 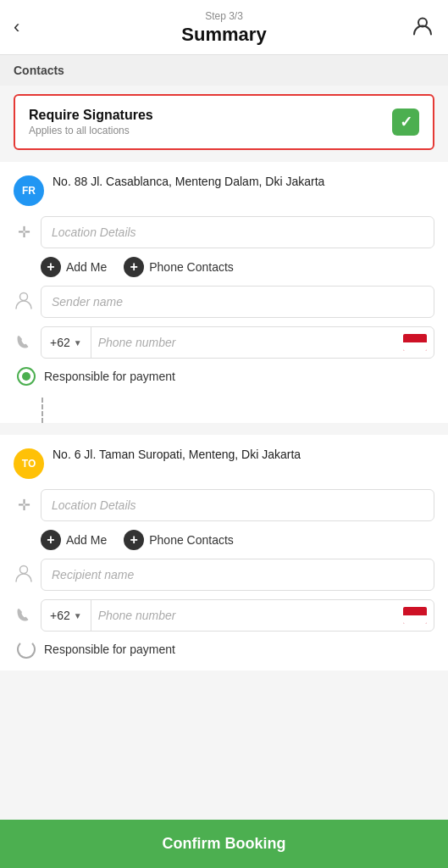 I want to click on route-connector, so click(x=42, y=410).